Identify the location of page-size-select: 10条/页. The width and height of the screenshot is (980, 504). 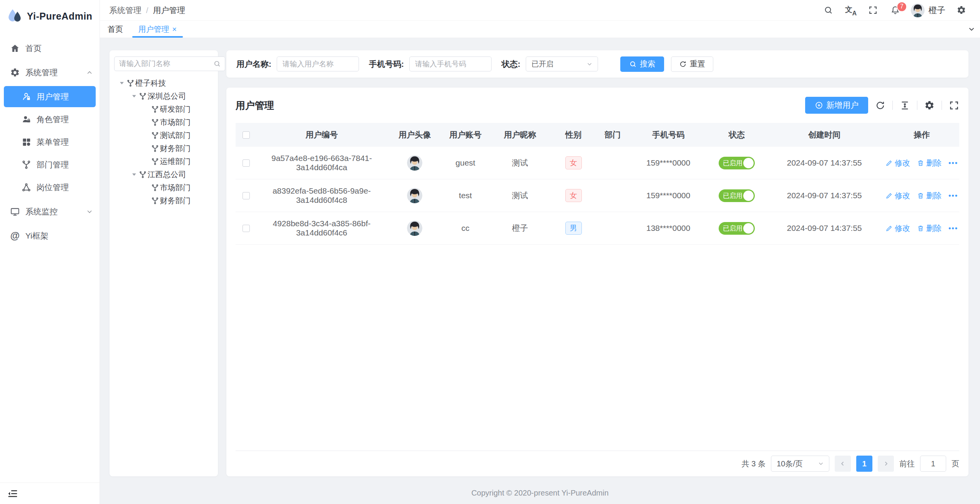
(800, 464).